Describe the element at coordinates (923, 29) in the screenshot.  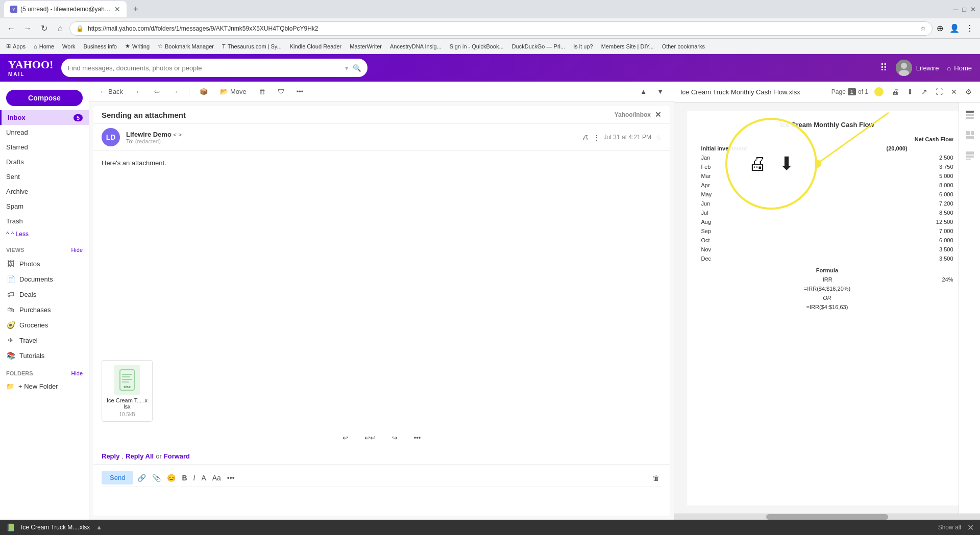
I see `bookmark-star: ☆` at that location.